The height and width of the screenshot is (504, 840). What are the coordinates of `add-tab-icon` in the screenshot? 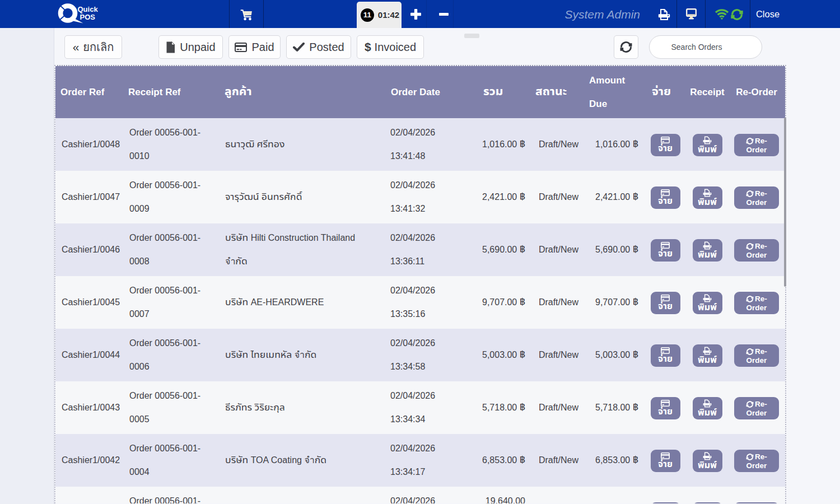 It's located at (416, 15).